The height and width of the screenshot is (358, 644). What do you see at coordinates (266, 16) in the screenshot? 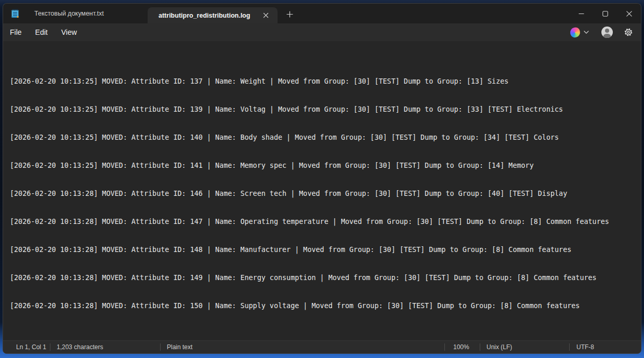
I see `tab-close-icon` at bounding box center [266, 16].